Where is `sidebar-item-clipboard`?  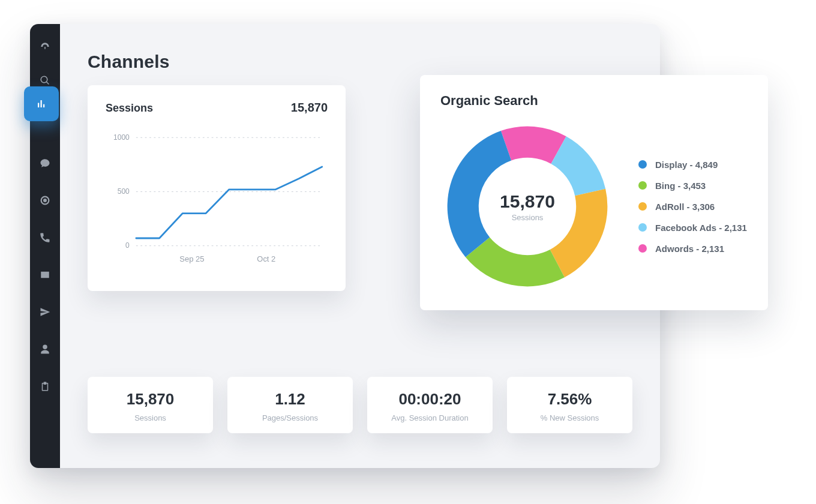 sidebar-item-clipboard is located at coordinates (45, 386).